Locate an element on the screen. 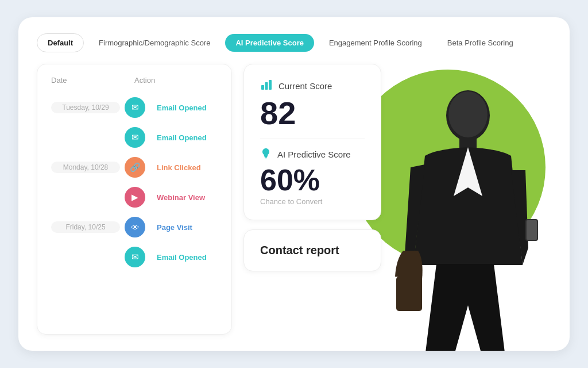 This screenshot has width=588, height=368. lightbulb-icon is located at coordinates (266, 154).